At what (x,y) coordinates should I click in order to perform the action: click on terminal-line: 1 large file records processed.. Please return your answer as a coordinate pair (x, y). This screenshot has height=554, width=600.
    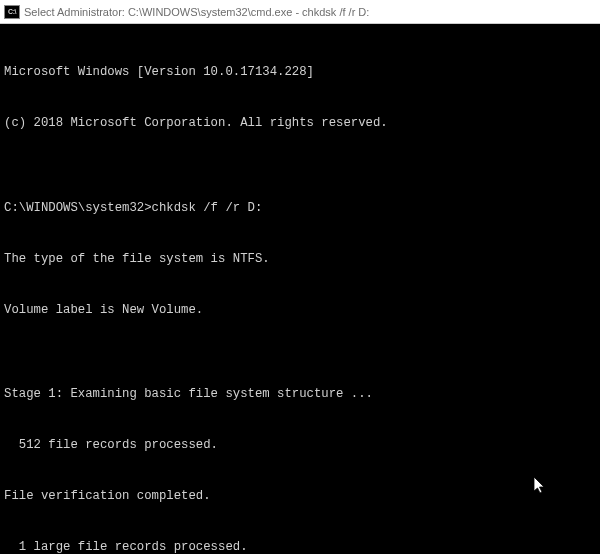
    Looking at the image, I should click on (300, 546).